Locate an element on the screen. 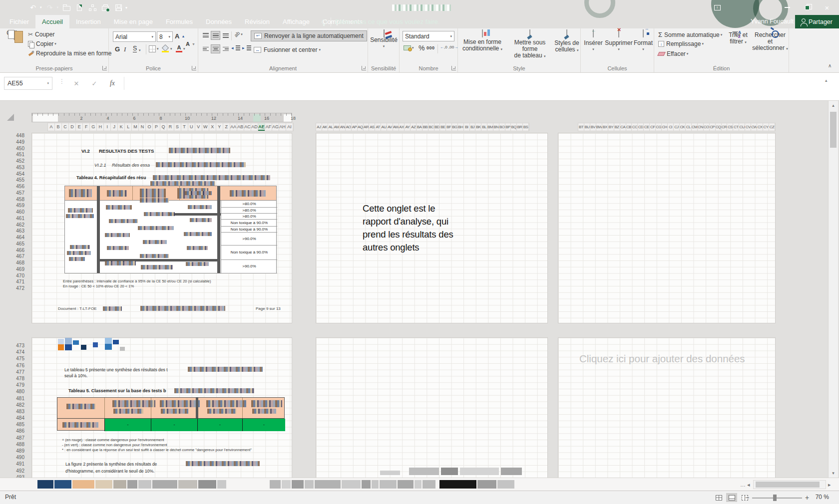 The image size is (839, 504). row-header-490: 490 is located at coordinates (14, 457).